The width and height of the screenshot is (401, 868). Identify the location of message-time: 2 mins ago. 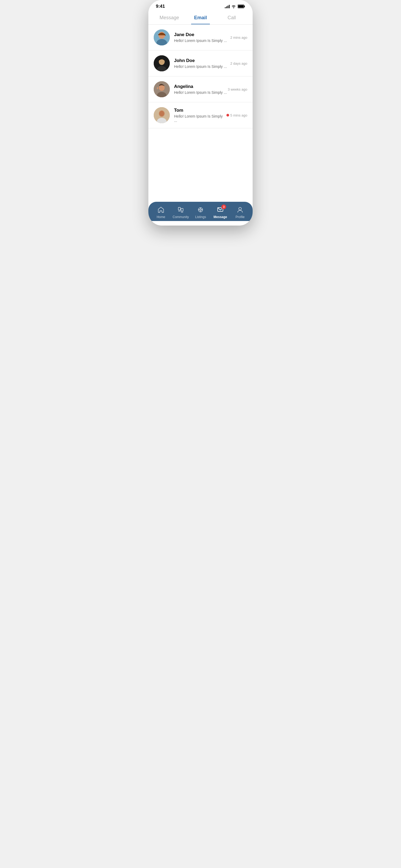
(239, 37).